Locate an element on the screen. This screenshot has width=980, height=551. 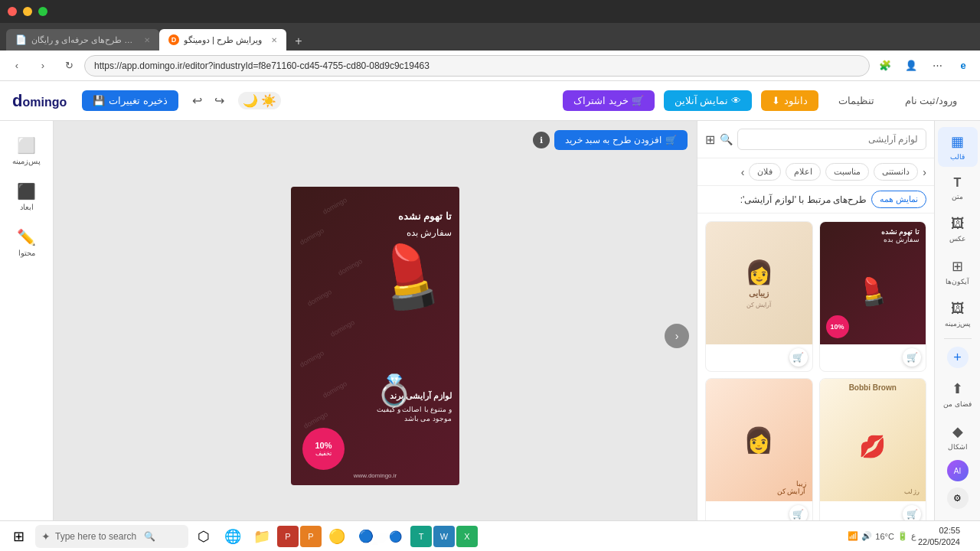
back-button: ‹ is located at coordinates (17, 66).